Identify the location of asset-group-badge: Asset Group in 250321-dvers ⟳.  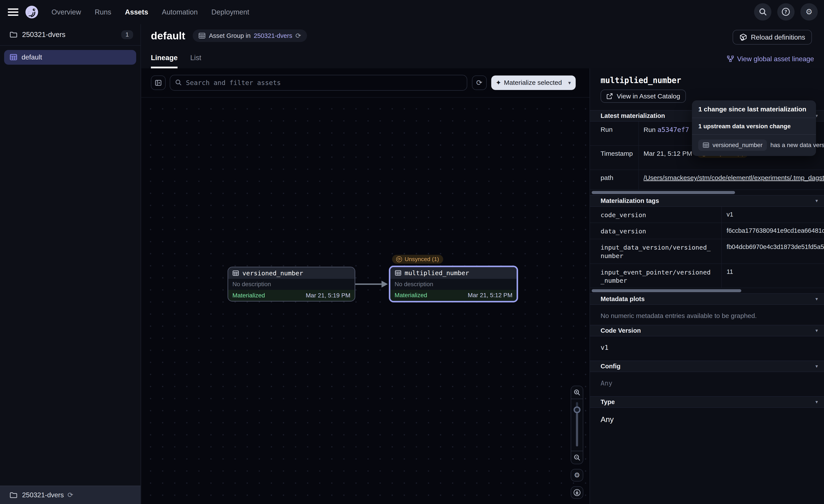
(250, 36).